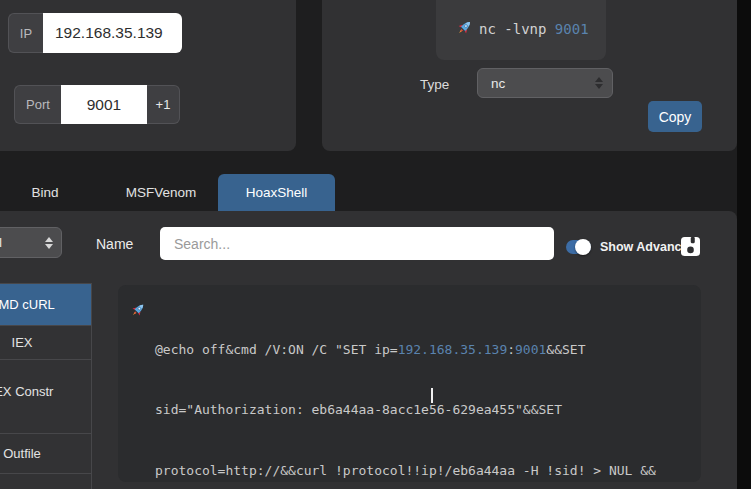 This screenshot has width=751, height=489. Describe the element at coordinates (511, 350) in the screenshot. I see `code-text: :` at that location.